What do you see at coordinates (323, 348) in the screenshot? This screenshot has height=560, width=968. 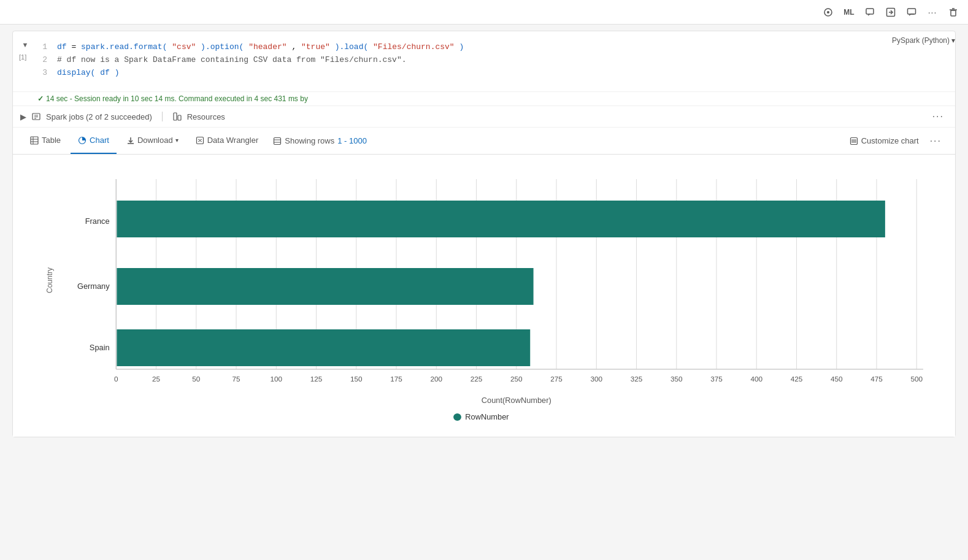 I see `bar-spain` at bounding box center [323, 348].